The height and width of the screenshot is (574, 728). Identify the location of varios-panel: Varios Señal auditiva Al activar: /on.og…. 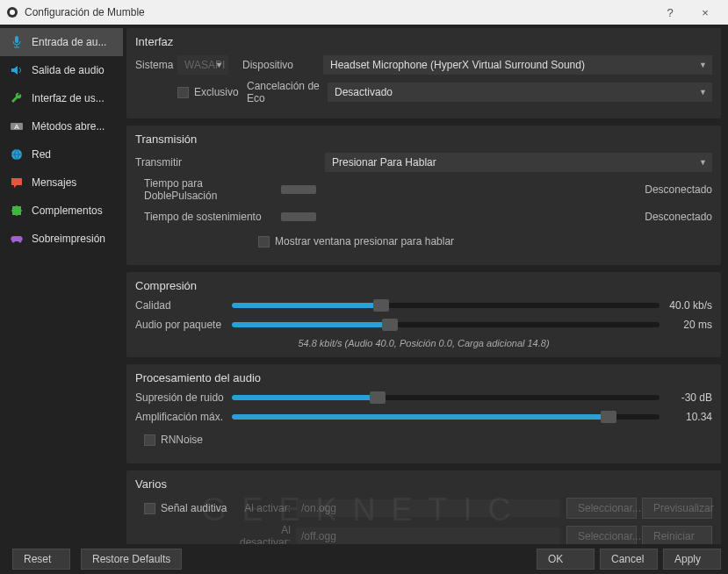
(423, 507).